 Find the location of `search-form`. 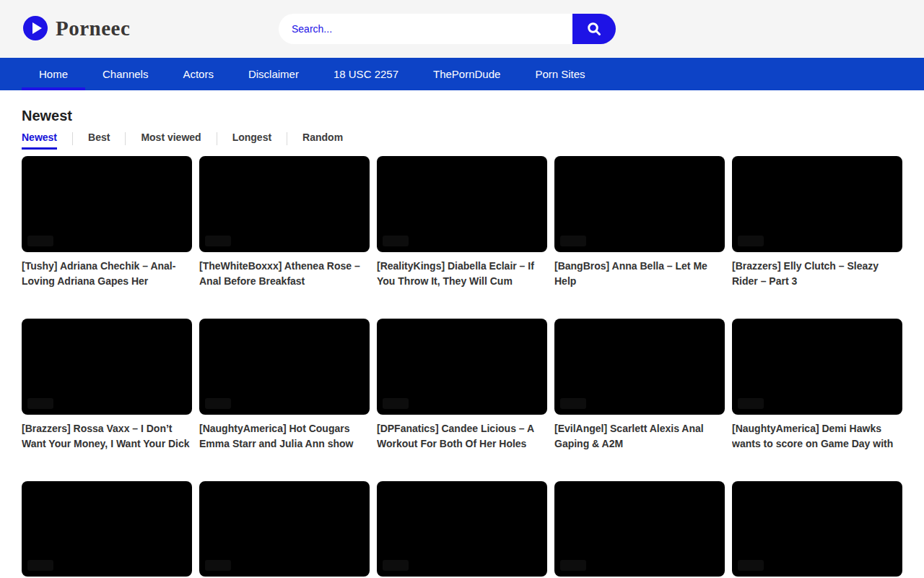

search-form is located at coordinates (448, 29).